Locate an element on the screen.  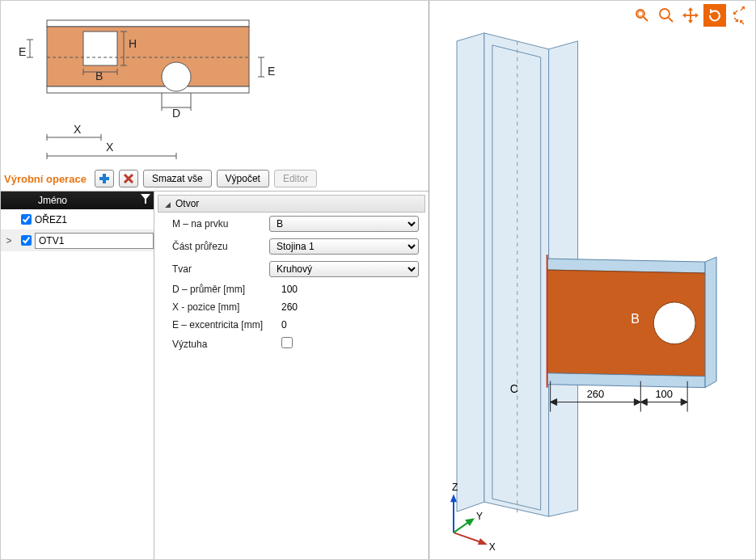
property-select: Kruhový is located at coordinates (344, 269).